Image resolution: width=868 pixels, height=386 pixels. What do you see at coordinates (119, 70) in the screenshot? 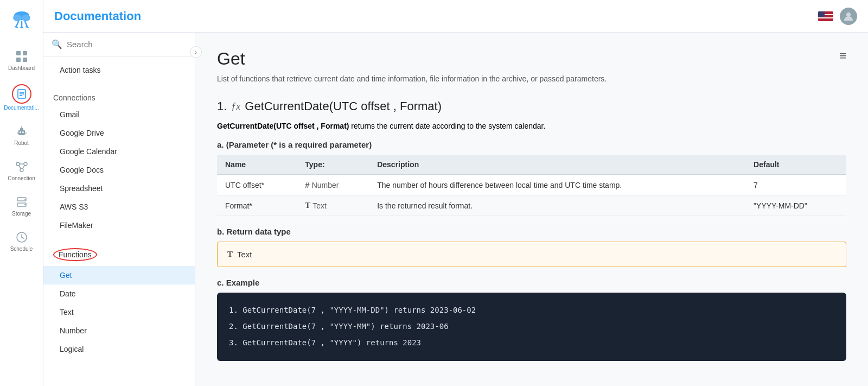
I see `action-tasks-section: Action tasks` at bounding box center [119, 70].